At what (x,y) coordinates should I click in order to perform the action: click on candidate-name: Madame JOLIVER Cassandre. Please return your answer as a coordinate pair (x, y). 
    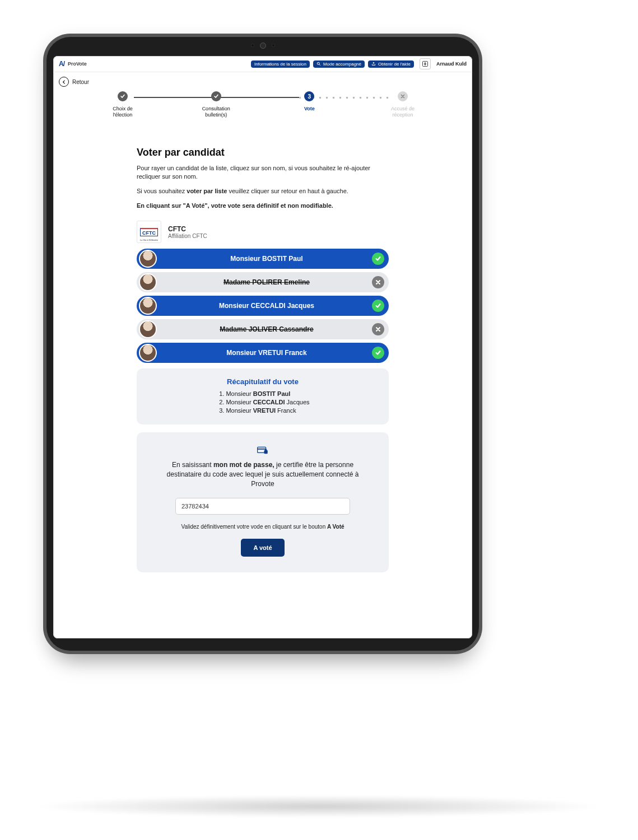
    Looking at the image, I should click on (267, 329).